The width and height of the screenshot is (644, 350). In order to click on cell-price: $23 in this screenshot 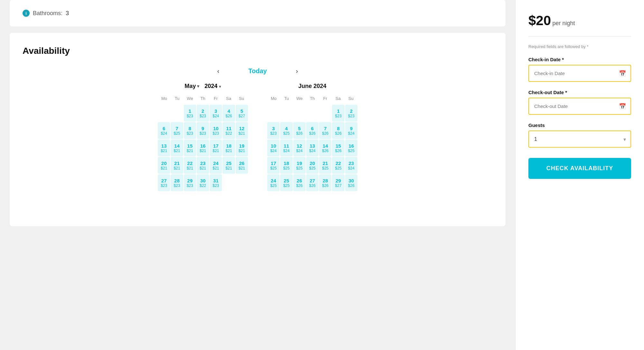, I will do `click(203, 116)`.